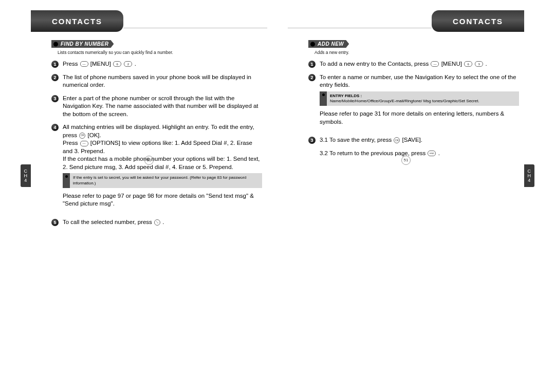 This screenshot has width=555, height=392. What do you see at coordinates (82, 44) in the screenshot?
I see `section-title: FIND BY NUMBER` at bounding box center [82, 44].